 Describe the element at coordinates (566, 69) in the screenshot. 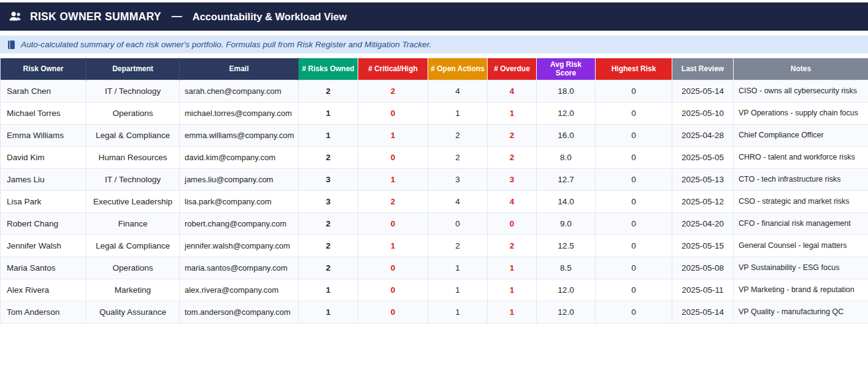

I see `column-header-avg: Avg Risk Score` at that location.